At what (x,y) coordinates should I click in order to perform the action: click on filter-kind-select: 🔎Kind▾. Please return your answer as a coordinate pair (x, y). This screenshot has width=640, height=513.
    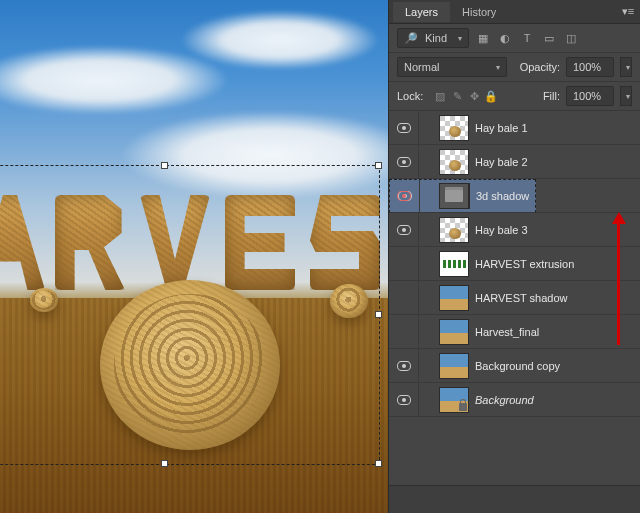
    Looking at the image, I should click on (433, 38).